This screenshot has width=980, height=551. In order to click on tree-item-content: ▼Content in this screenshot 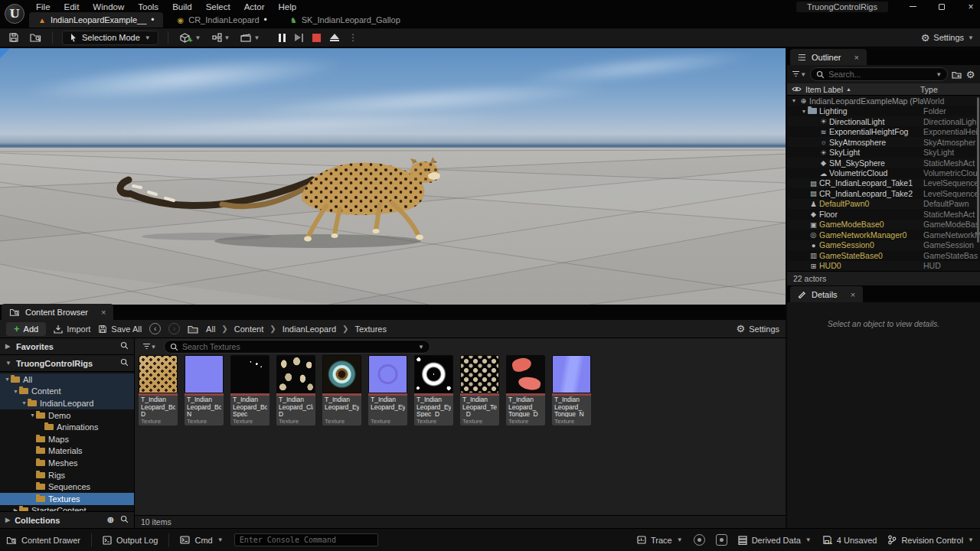, I will do `click(67, 392)`.